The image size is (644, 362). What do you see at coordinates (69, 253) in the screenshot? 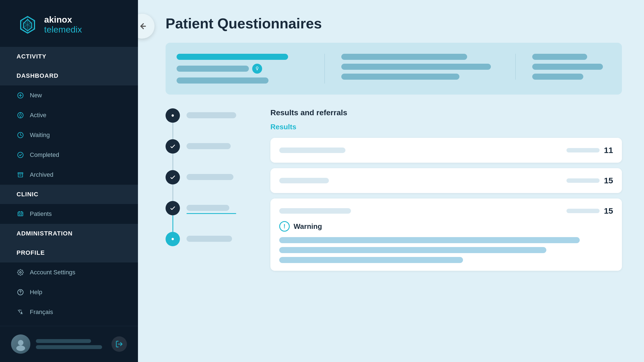
I see `nav-group-profile: PROFILE` at bounding box center [69, 253].